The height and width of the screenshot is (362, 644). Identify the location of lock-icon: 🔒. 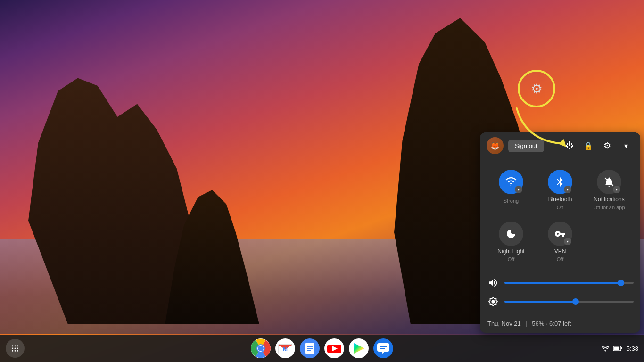
(588, 146).